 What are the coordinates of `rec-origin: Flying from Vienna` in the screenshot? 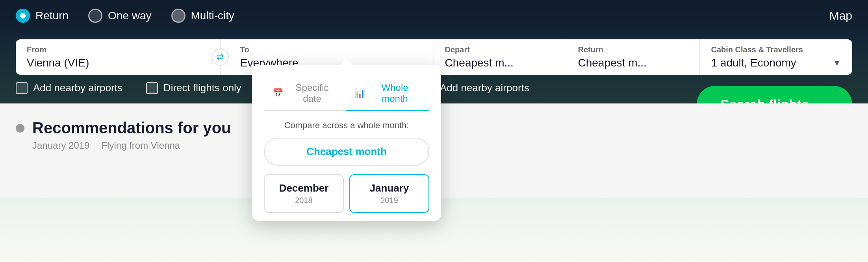 It's located at (141, 146).